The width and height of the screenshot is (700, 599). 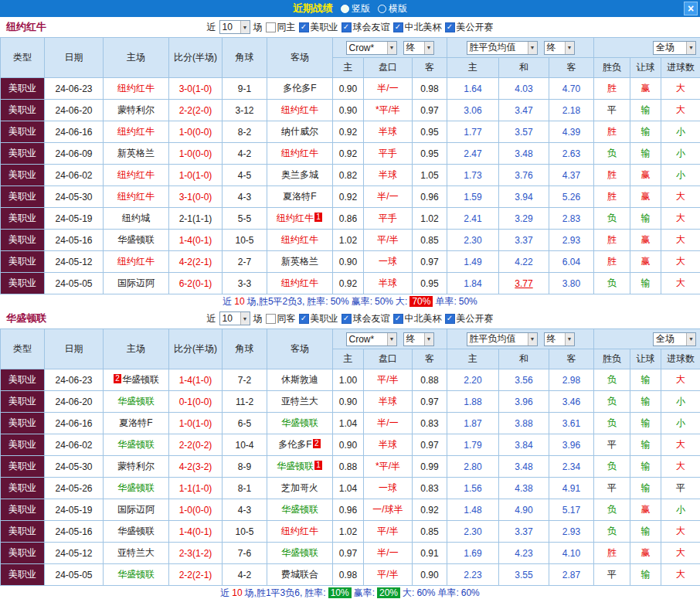 I want to click on home-team-cell: 新英格兰, so click(x=136, y=154).